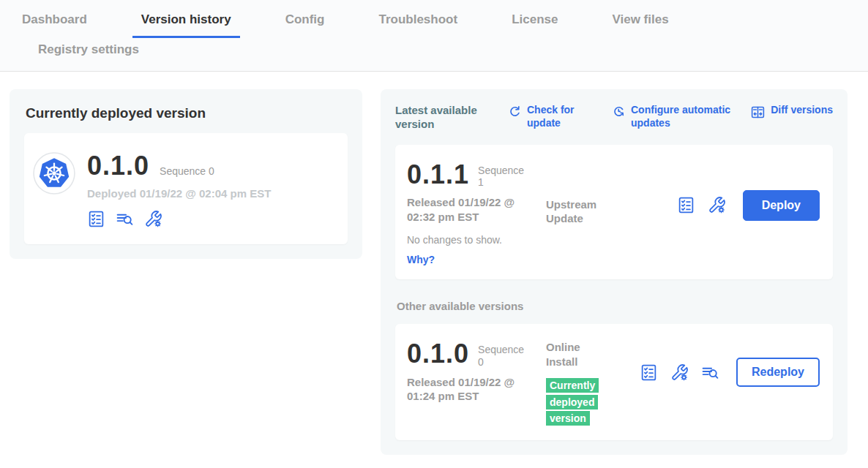 The image size is (868, 468). What do you see at coordinates (187, 113) in the screenshot?
I see `currently-deployed-title: Currently deployed version` at bounding box center [187, 113].